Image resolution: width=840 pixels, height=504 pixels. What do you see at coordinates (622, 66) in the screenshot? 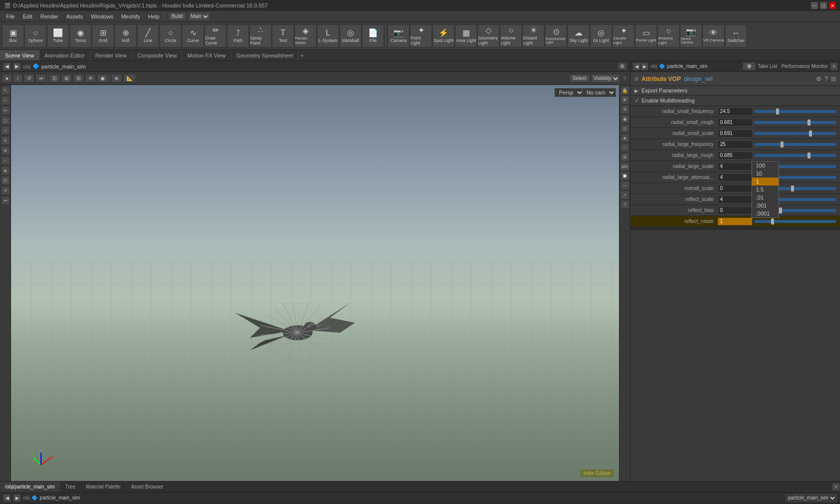
I see `viewport-options-button: ⚙` at bounding box center [622, 66].